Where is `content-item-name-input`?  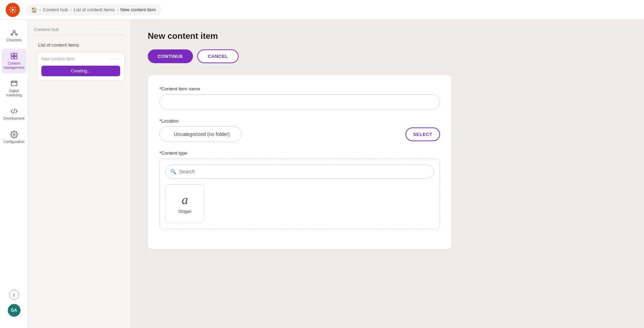
content-item-name-input is located at coordinates (300, 102).